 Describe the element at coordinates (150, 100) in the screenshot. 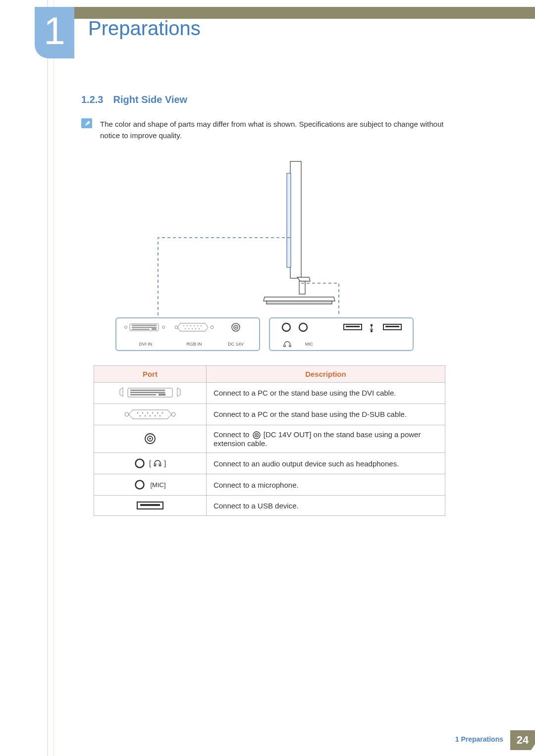

I see `section-title: Right Side View` at that location.